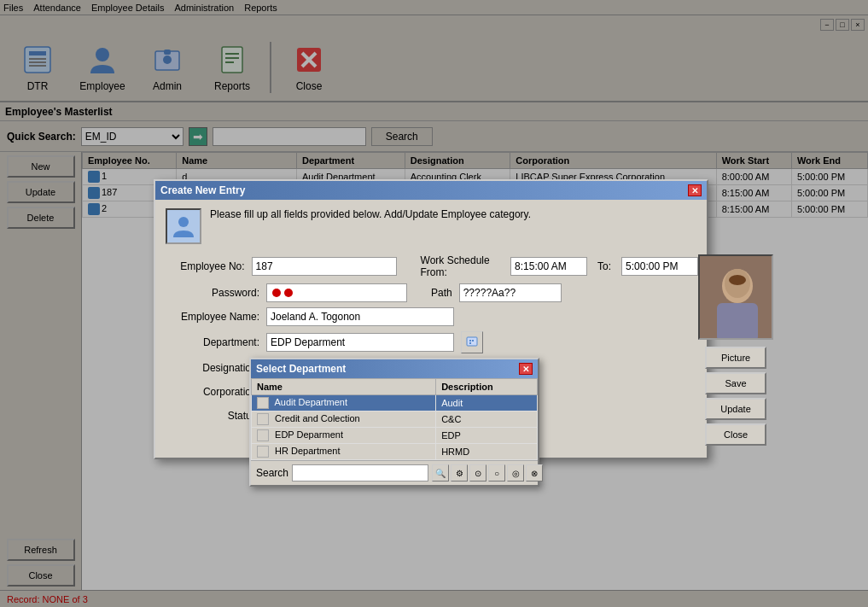 The image size is (868, 607). What do you see at coordinates (360, 317) in the screenshot?
I see `empname-input` at bounding box center [360, 317].